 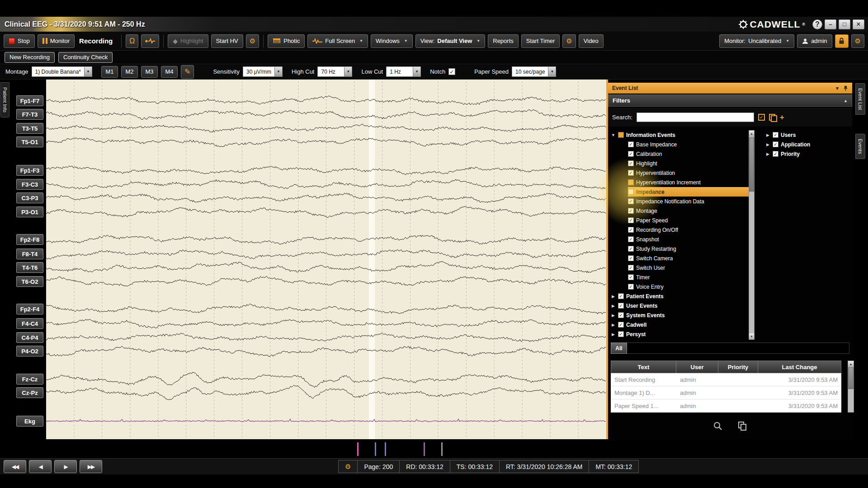 I want to click on highlight-button: ◆ Highlight, so click(x=188, y=41).